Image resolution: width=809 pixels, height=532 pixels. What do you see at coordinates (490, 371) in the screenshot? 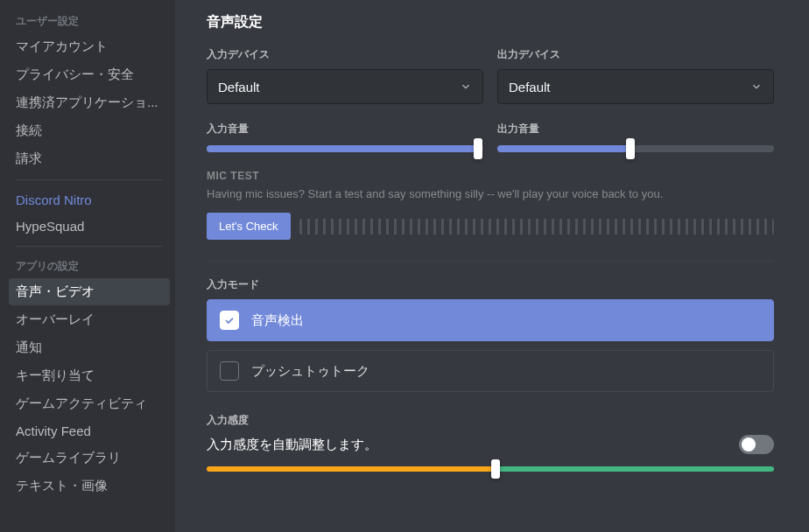
I see `input-mode-push-to-talk: プッシュトゥトーク` at bounding box center [490, 371].